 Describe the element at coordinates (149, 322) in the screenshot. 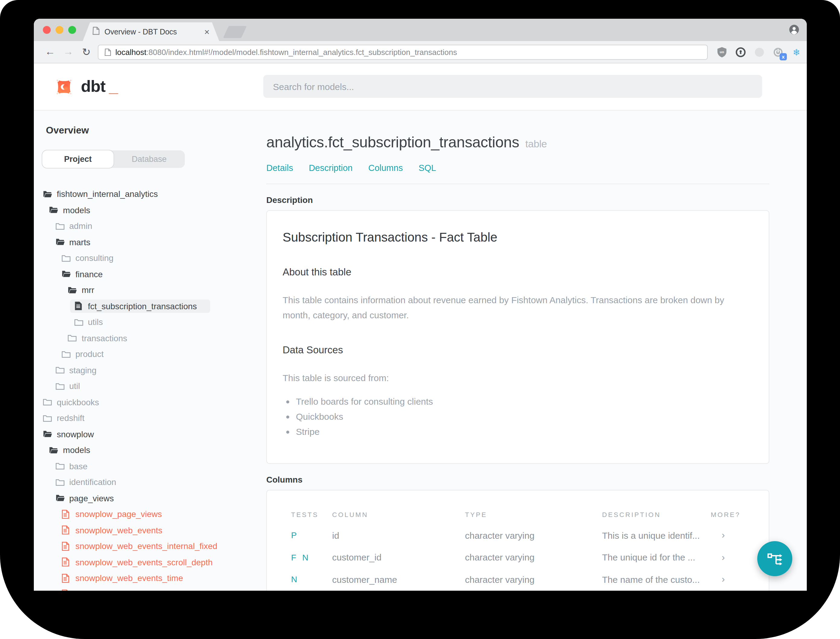

I see `tree-folder-utils: utils` at that location.